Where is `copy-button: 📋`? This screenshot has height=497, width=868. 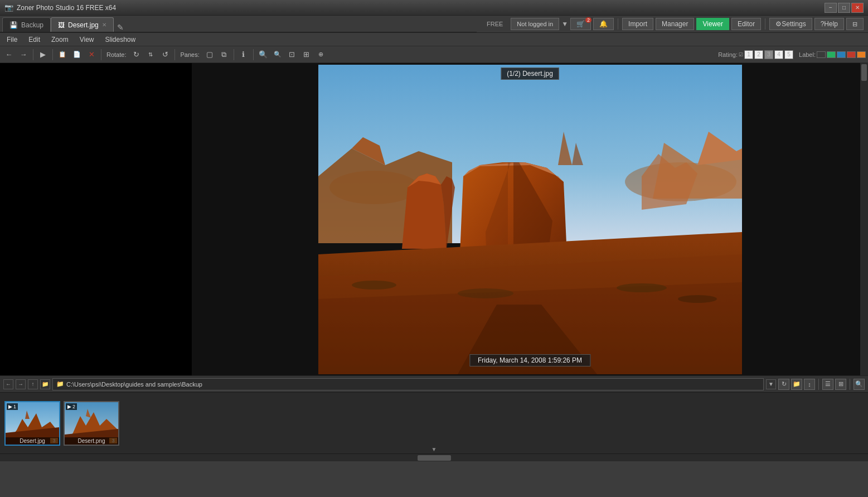 copy-button: 📋 is located at coordinates (62, 55).